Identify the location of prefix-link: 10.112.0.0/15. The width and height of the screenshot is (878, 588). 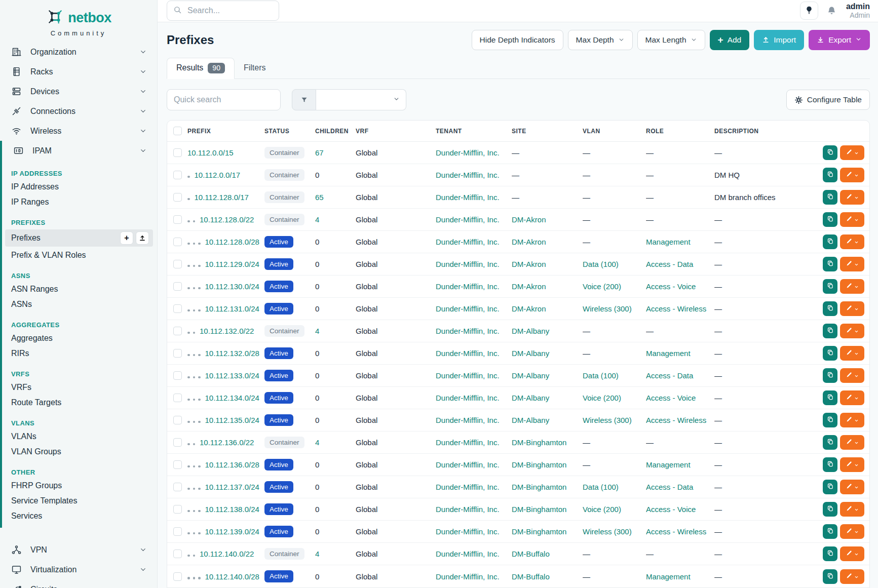
(211, 153).